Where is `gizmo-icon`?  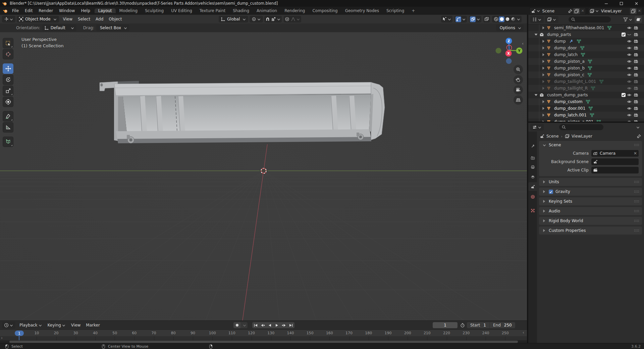
gizmo-icon is located at coordinates (458, 19).